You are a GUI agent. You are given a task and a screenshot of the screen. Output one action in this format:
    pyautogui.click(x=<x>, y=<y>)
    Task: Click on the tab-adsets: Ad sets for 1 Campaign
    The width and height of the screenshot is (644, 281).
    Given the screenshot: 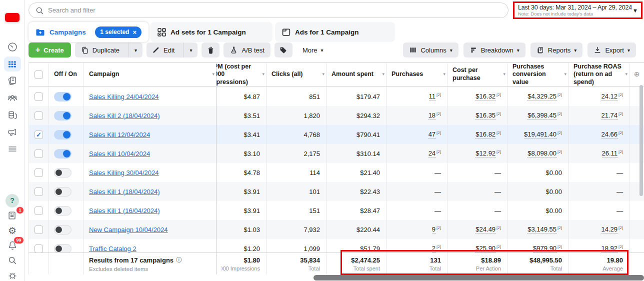 What is the action you would take?
    pyautogui.click(x=212, y=32)
    